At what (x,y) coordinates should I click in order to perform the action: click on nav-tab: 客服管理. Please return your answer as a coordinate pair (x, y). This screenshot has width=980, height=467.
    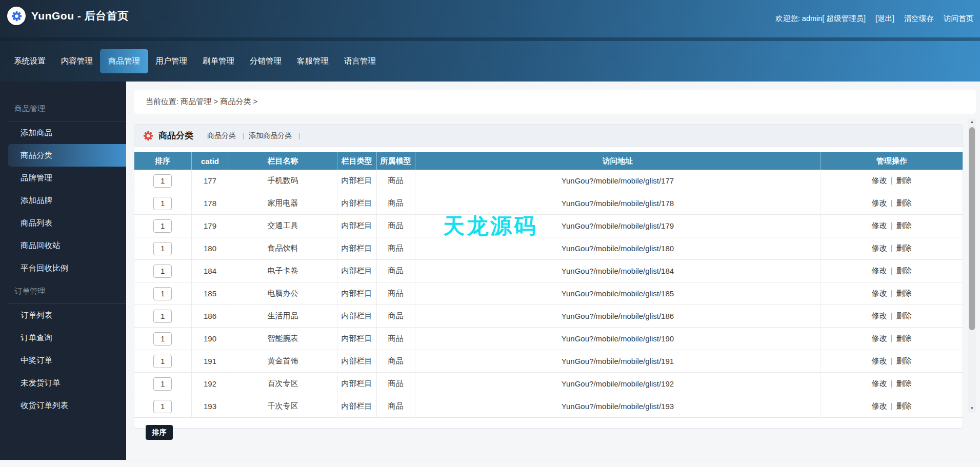
    Looking at the image, I should click on (313, 62).